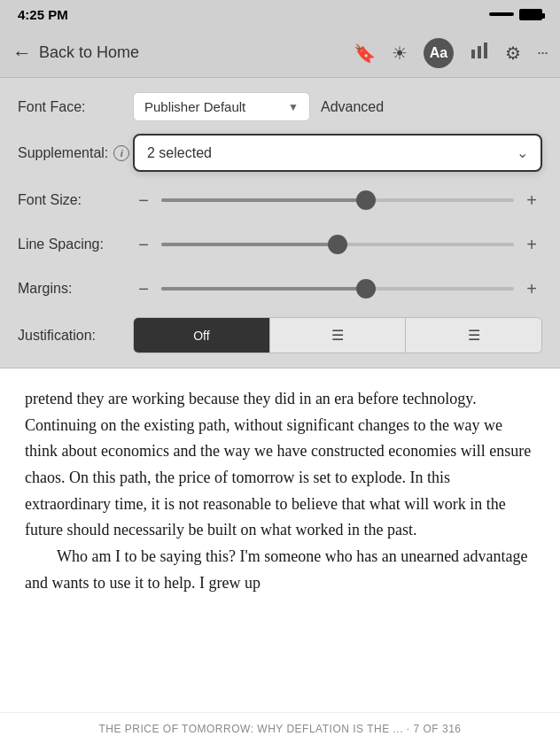 The width and height of the screenshot is (560, 744). What do you see at coordinates (338, 244) in the screenshot?
I see `line-spacing-track` at bounding box center [338, 244].